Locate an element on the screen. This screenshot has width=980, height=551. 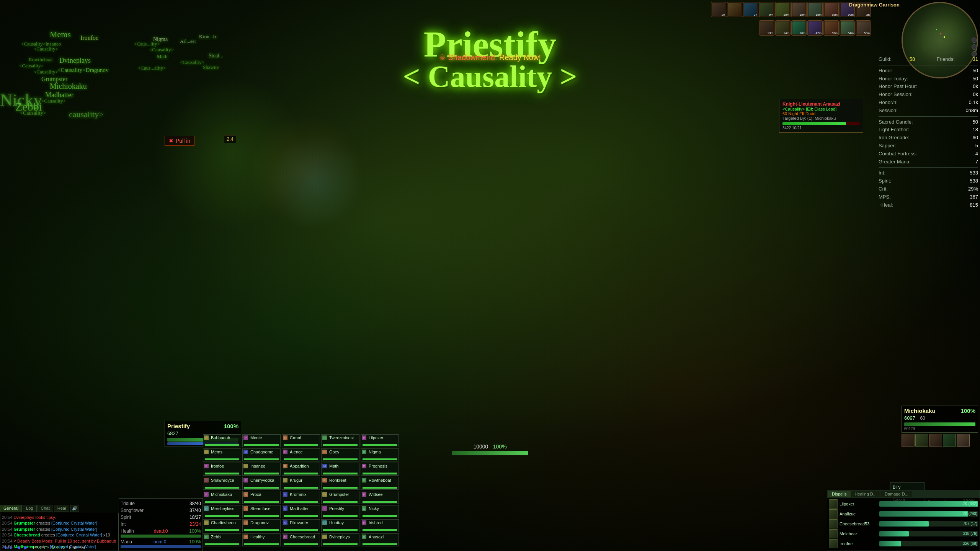
honor-past-hour-label: Honor Past Hour: is located at coordinates (898, 86).